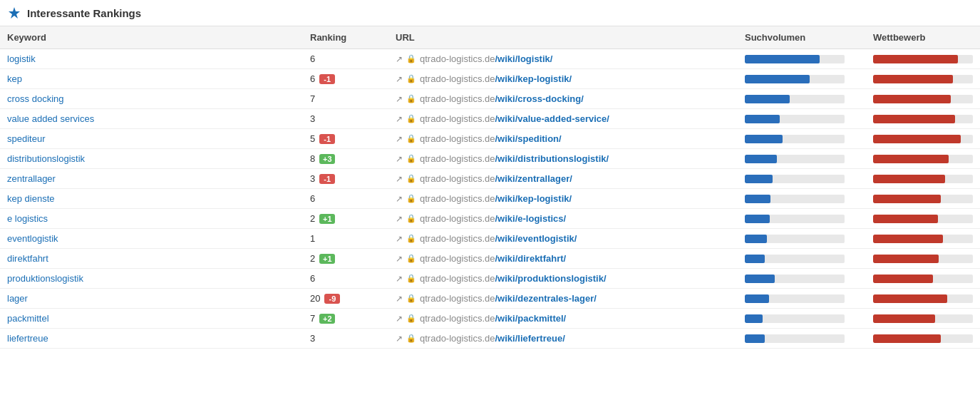 The height and width of the screenshot is (400, 980). I want to click on keyword-cell: eventlogistik, so click(151, 239).